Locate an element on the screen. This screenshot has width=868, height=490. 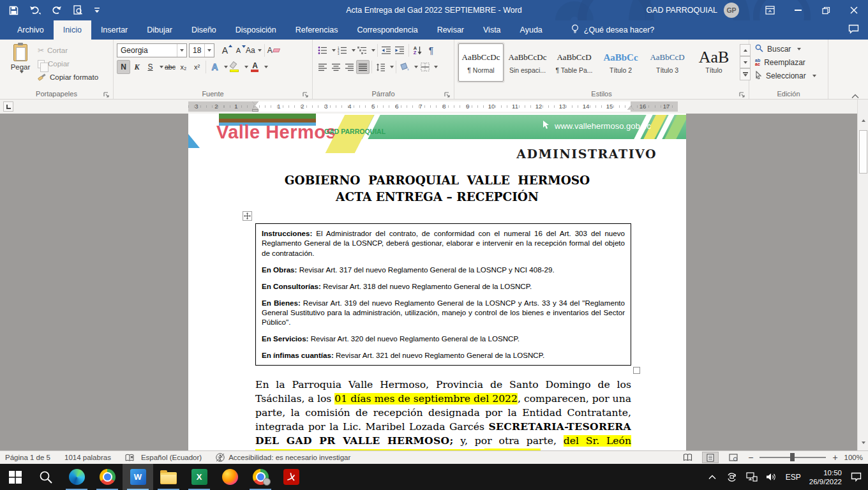
justify-button is located at coordinates (363, 67).